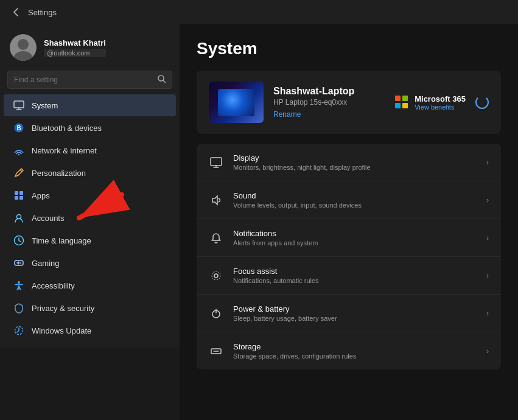 This screenshot has height=420, width=518. What do you see at coordinates (162, 80) in the screenshot?
I see `search-icon` at bounding box center [162, 80].